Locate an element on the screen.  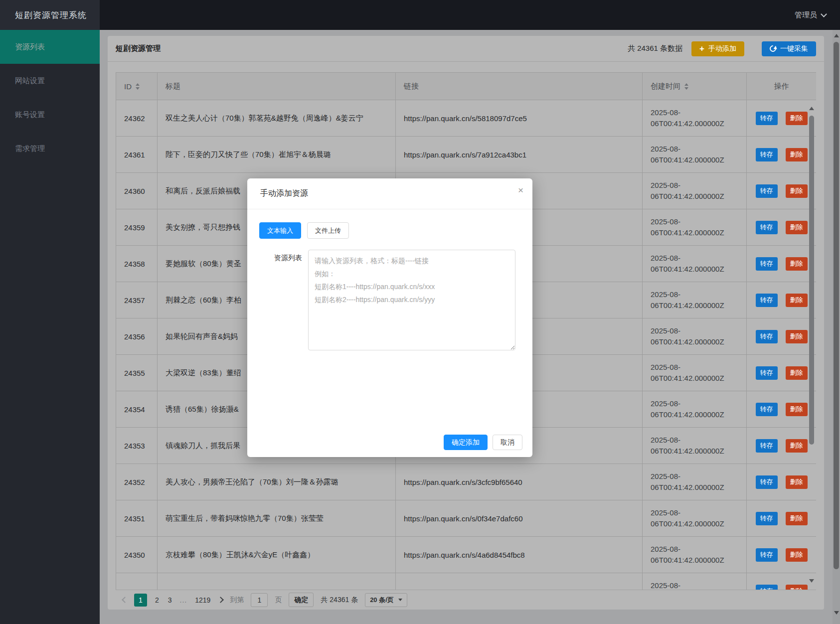
user-menu: 管理员 is located at coordinates (818, 15).